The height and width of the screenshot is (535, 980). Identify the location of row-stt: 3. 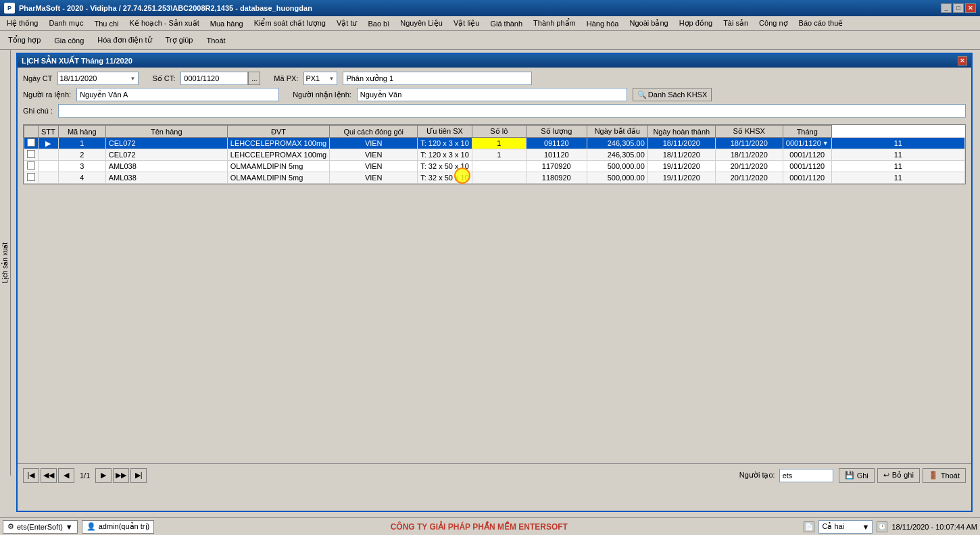
(82, 166).